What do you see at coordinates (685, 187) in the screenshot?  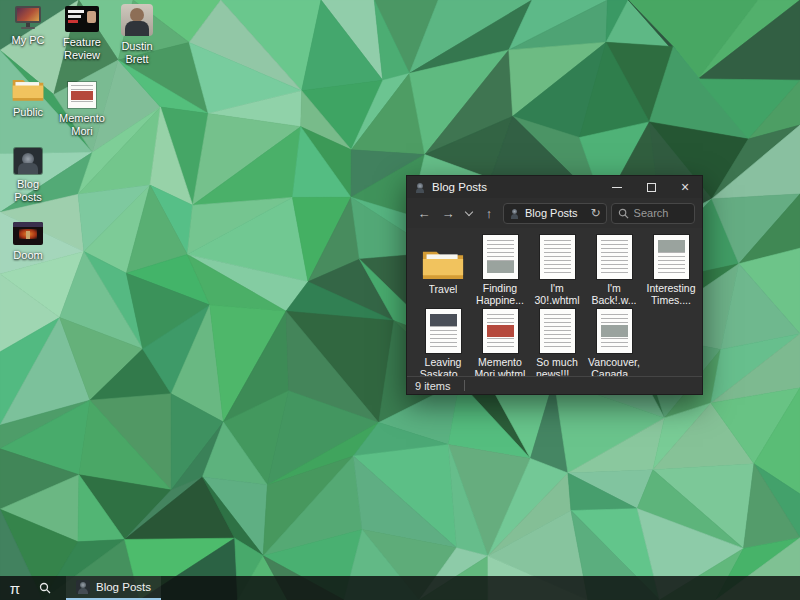 I see `close-icon: ×` at bounding box center [685, 187].